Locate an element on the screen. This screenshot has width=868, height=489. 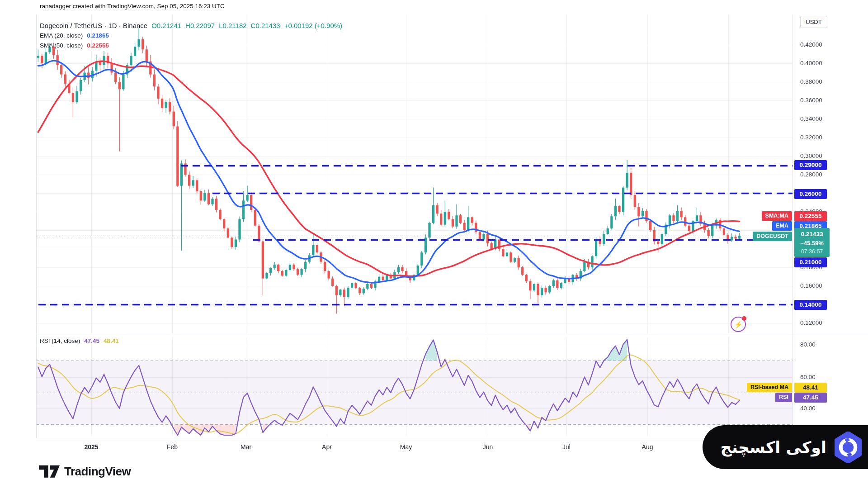
sma-axis-value: 0.22555 is located at coordinates (811, 216).